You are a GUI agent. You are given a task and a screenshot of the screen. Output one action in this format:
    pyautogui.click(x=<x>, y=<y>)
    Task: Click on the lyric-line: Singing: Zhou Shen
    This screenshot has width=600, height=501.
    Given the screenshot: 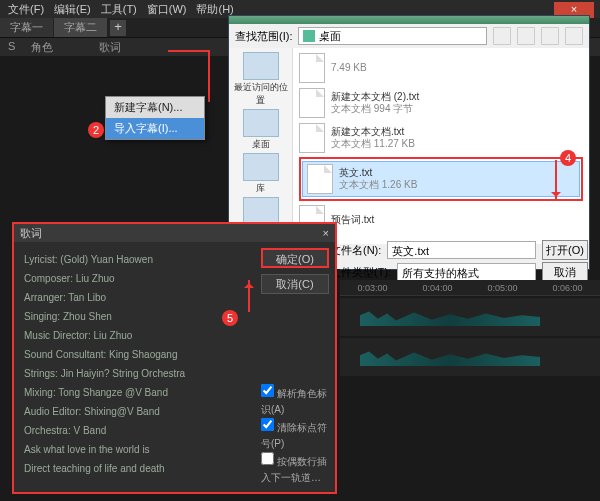 What is the action you would take?
    pyautogui.click(x=134, y=316)
    